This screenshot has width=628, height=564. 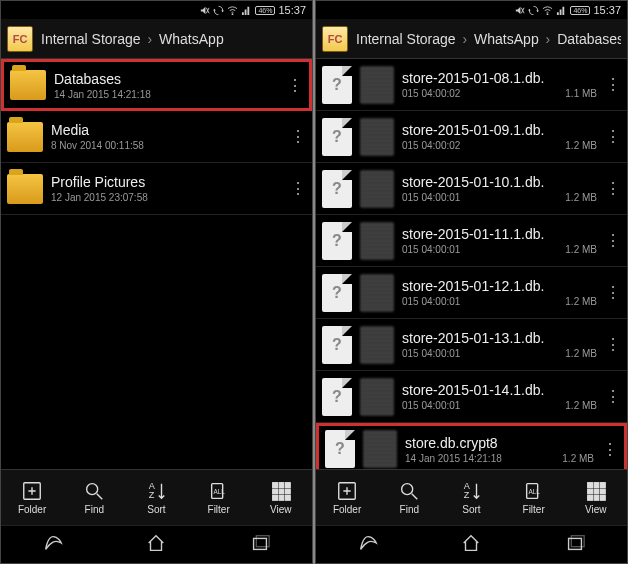 What do you see at coordinates (472, 39) in the screenshot?
I see `titlebar: FC Internal Storage › WhatsApp › Databas…` at bounding box center [472, 39].